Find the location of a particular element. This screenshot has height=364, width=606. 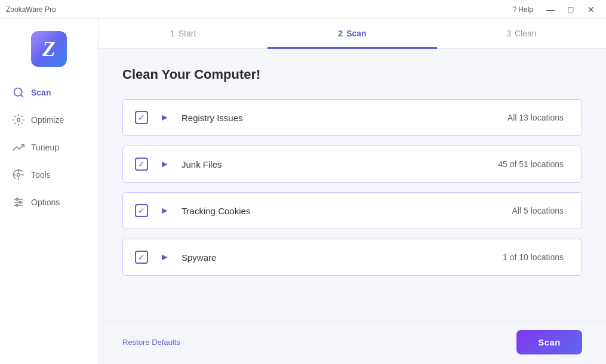

step-tabs: 1 Start 2 Scan 3 Clean is located at coordinates (352, 34).